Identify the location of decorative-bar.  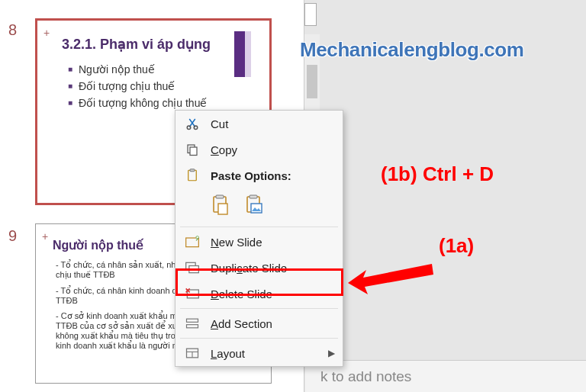
(243, 54).